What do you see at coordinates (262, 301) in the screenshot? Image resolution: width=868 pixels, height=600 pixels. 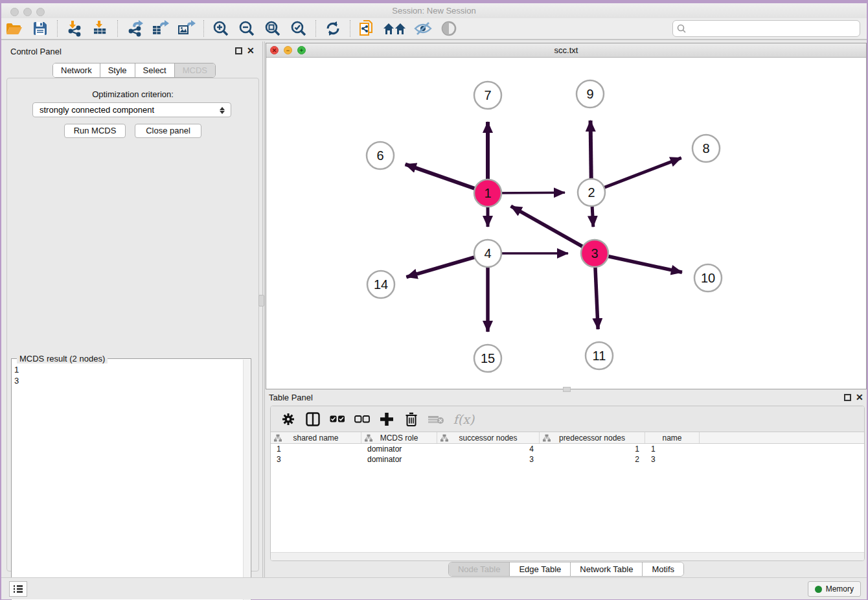 I see `split-divider-grip` at bounding box center [262, 301].